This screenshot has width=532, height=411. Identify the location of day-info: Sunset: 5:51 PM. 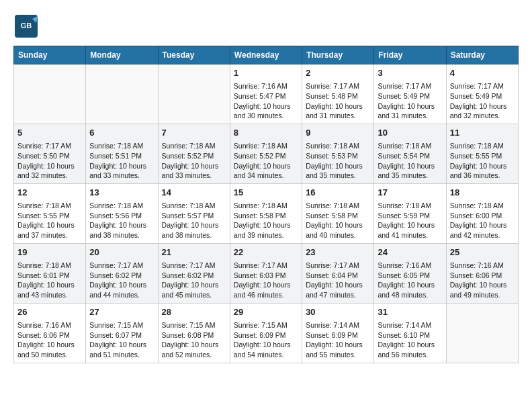
(122, 156).